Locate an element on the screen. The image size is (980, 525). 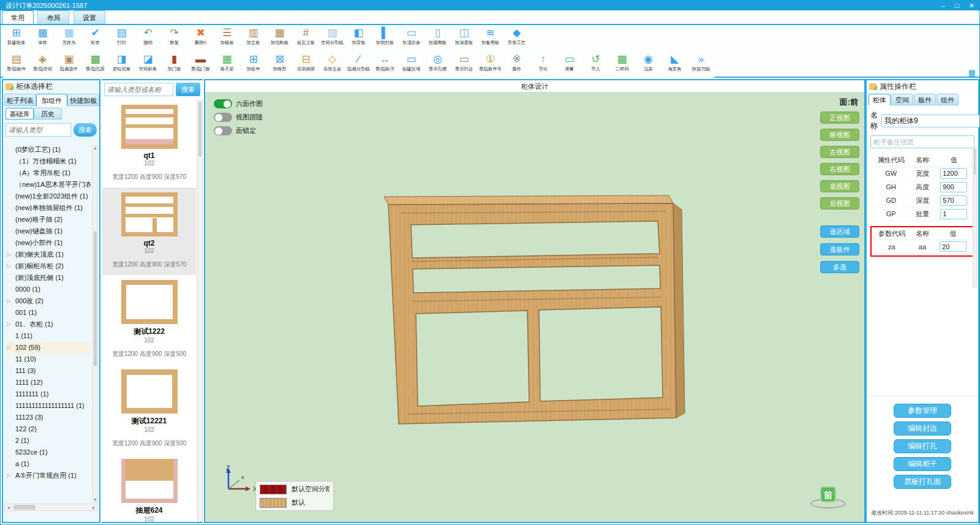
select-mode-button: 选区域 is located at coordinates (840, 232).